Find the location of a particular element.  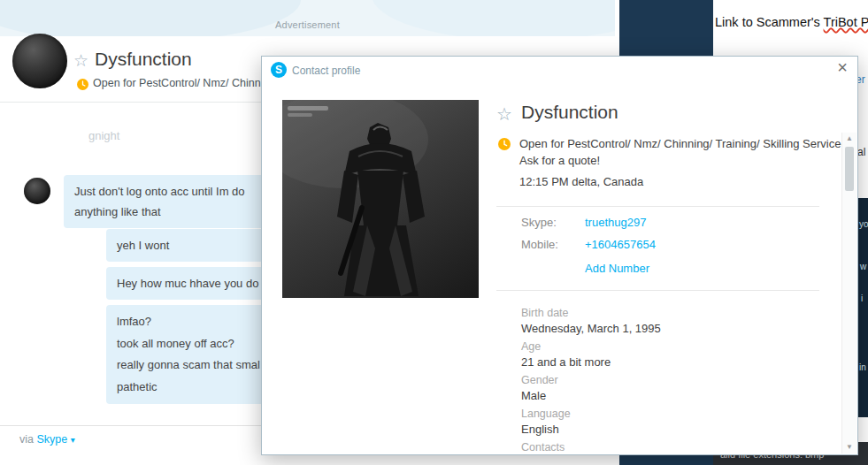

birth-date-value: Wednesday, March 1, 1995 is located at coordinates (591, 329).